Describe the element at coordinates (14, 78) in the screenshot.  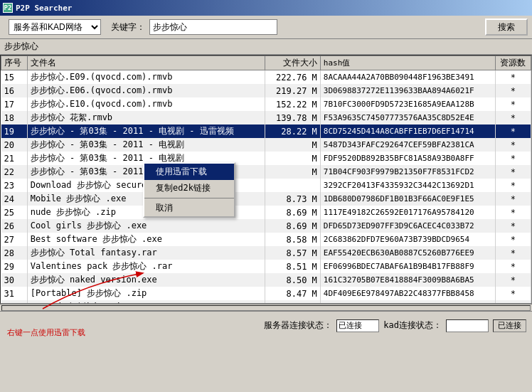
I see `cell-seq: 15` at that location.